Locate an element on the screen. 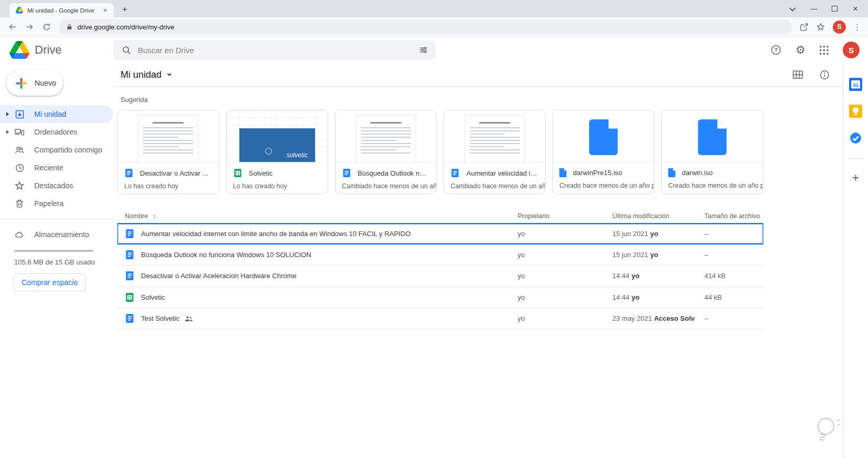  suggested-card: solvetic Solvetic Lo has creado hoy is located at coordinates (277, 152).